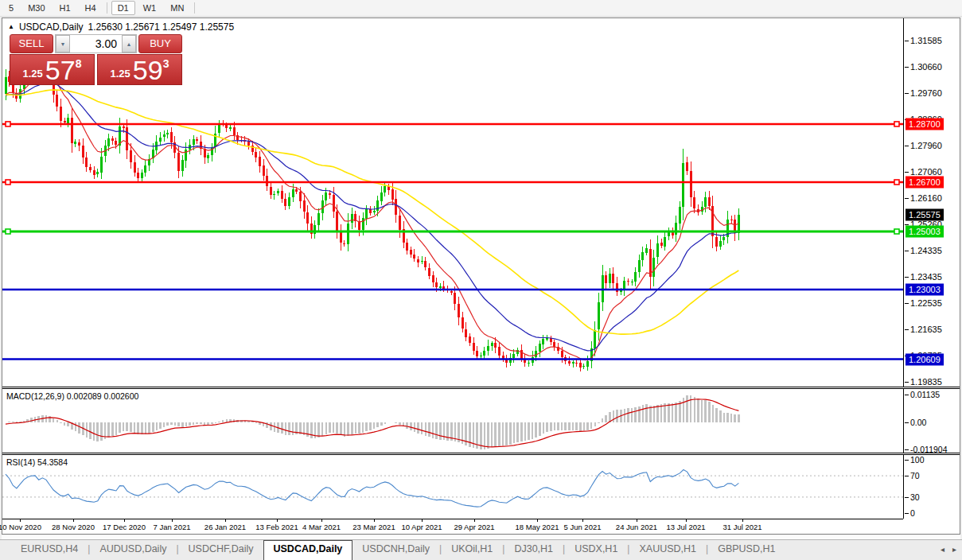  I want to click on date-label: 24 Jun 2021, so click(637, 527).